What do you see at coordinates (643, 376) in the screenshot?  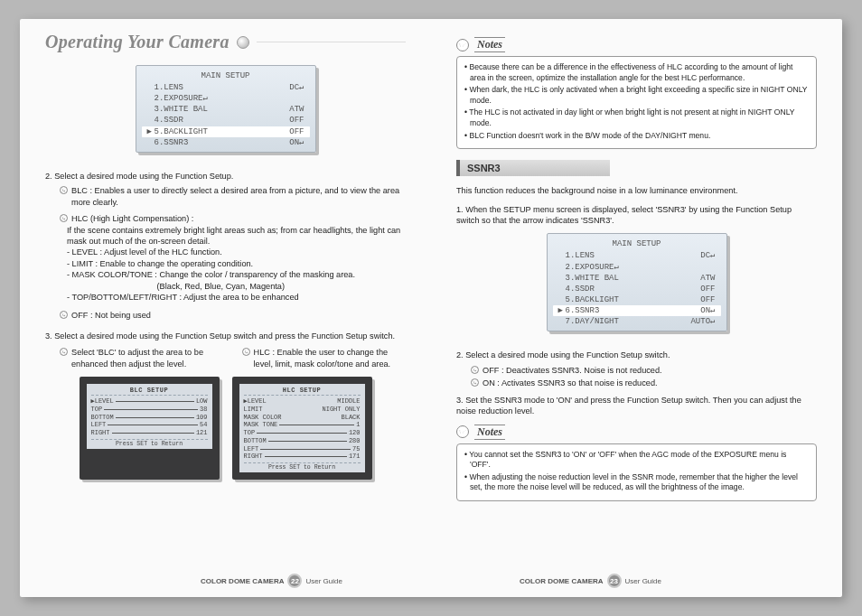 I see `ssnr-off-item: ⤷OFF : Deactivates SSNR3. Noise is not r…` at bounding box center [643, 376].